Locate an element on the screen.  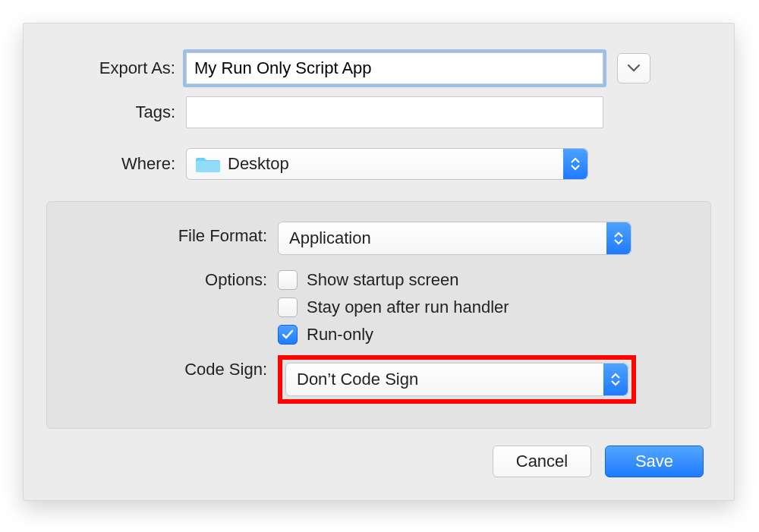
code-sign-label: Code Sign: is located at coordinates (174, 367).